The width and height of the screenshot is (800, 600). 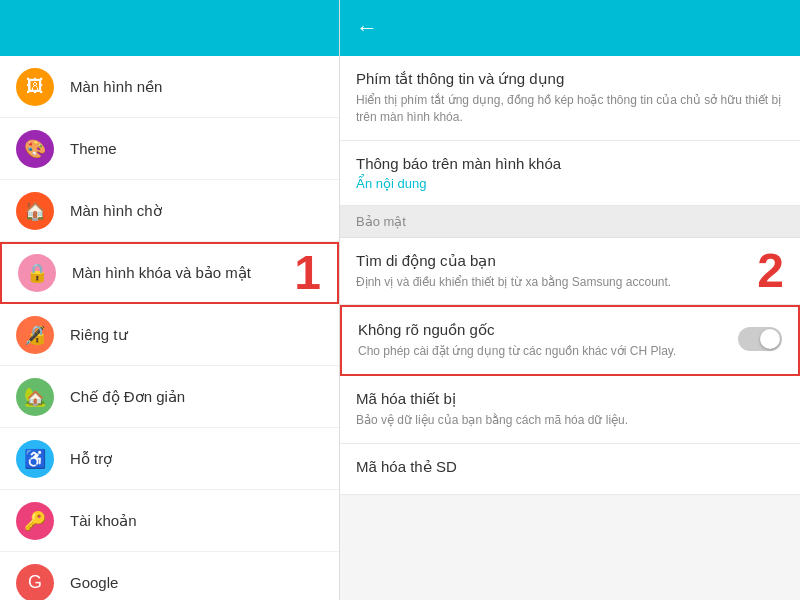 I want to click on menu-label-account: Tài khoản, so click(x=104, y=521).